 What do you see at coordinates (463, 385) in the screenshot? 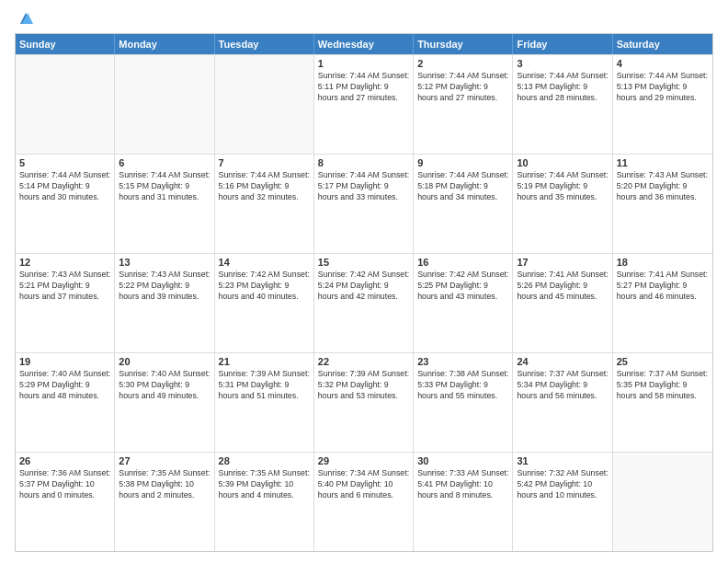
I see `cell-text: Sunrise: 7:38 AM Sunset: 5:33 PM Dayligh…` at bounding box center [463, 385].